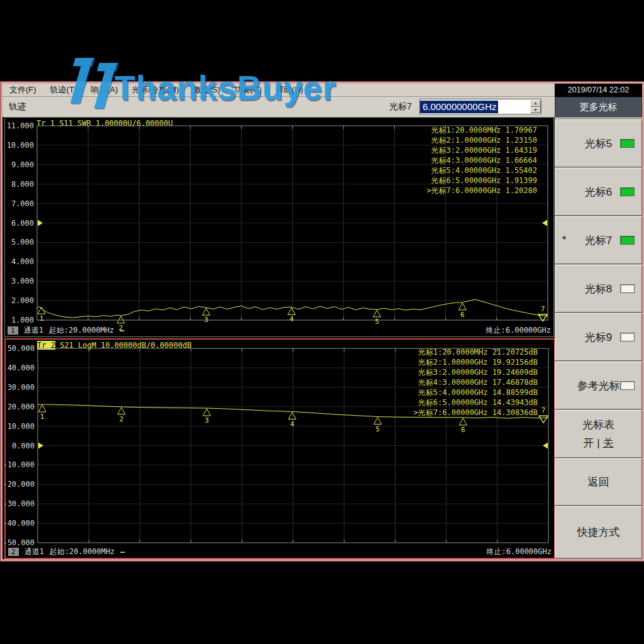 The height and width of the screenshot is (644, 644). Describe the element at coordinates (23, 262) in the screenshot. I see `y-axis-tick-label: 4.000` at that location.